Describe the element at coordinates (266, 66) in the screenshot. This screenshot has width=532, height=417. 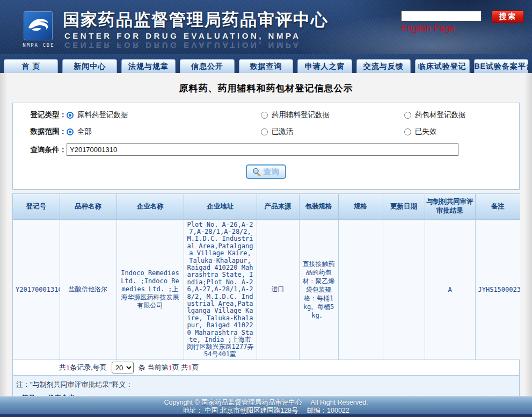
I see `nav-tab-data-query: 数据查询` at that location.